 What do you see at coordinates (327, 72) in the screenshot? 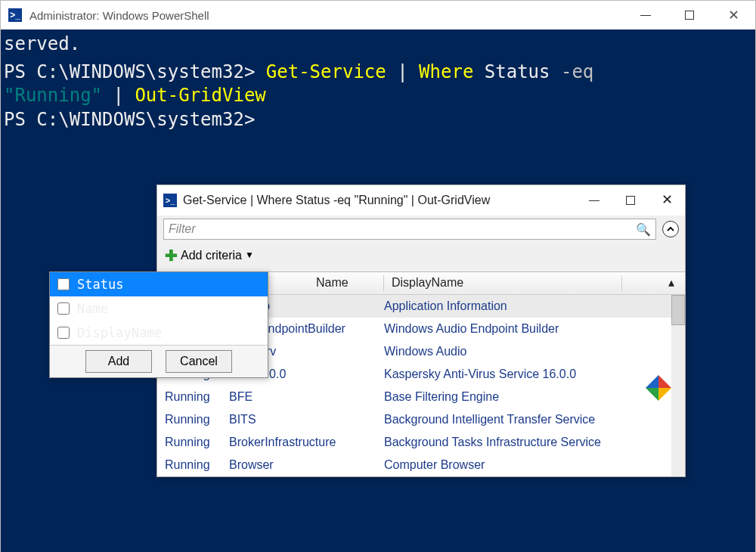
I see `cmd-getservice: Get-Service` at bounding box center [327, 72].